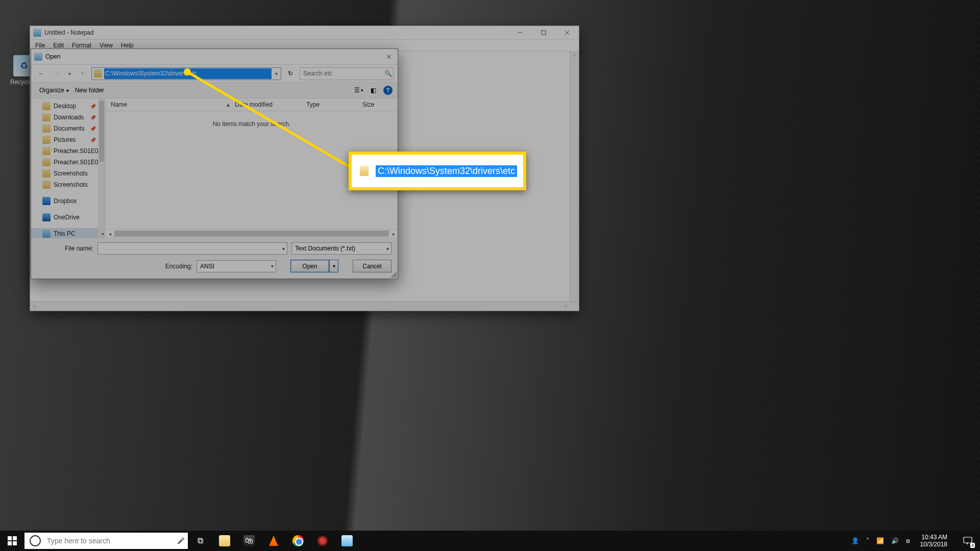  Describe the element at coordinates (214, 73) in the screenshot. I see `nav-bar: ← → ▾ ↑ ▾ ↻ 🔍` at that location.